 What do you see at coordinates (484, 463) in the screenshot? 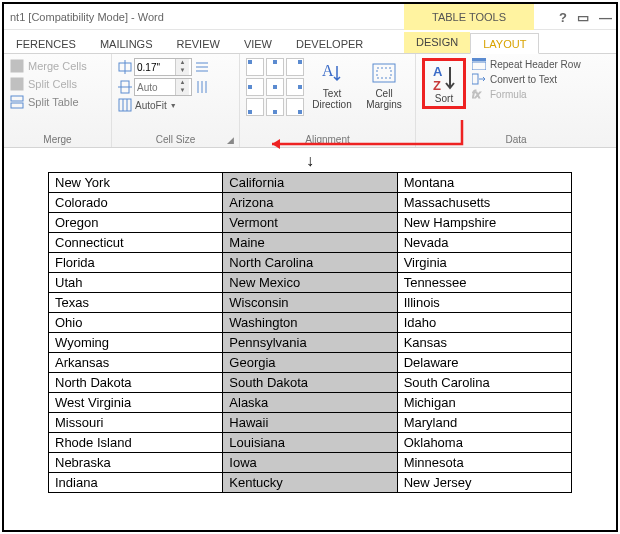
I see `table-cell: Minnesota` at bounding box center [484, 463].